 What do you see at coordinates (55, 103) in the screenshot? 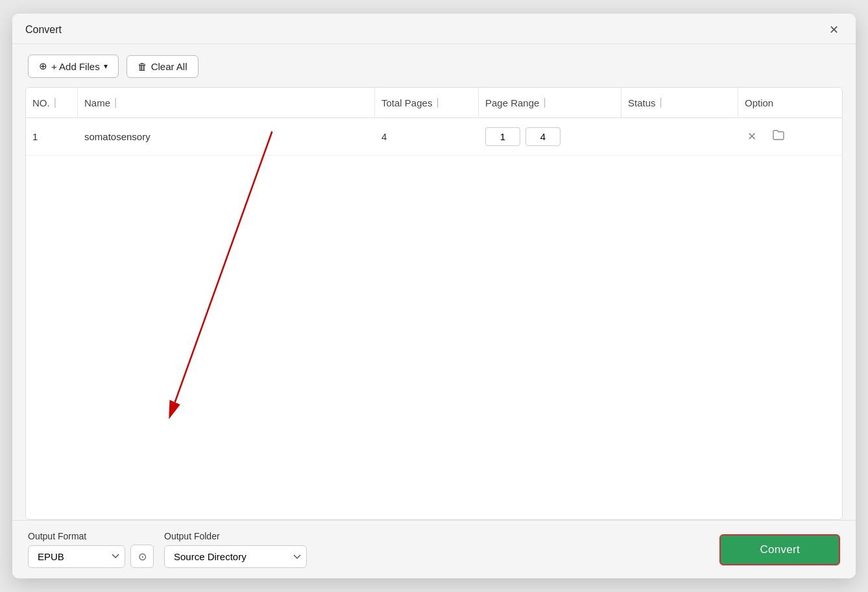
I see `col-sep-no: |` at bounding box center [55, 103].